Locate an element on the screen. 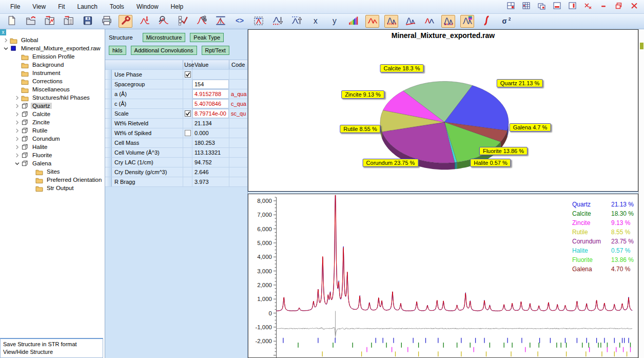 The image size is (644, 358). tree-item-rutile: Rutile is located at coordinates (52, 130).